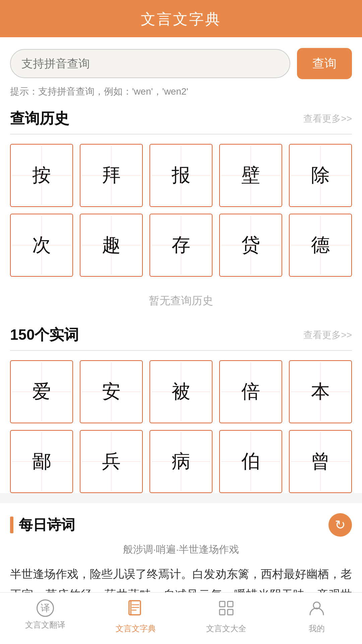 The height and width of the screenshot is (644, 362). What do you see at coordinates (324, 64) in the screenshot?
I see `search-button: 查询` at bounding box center [324, 64].